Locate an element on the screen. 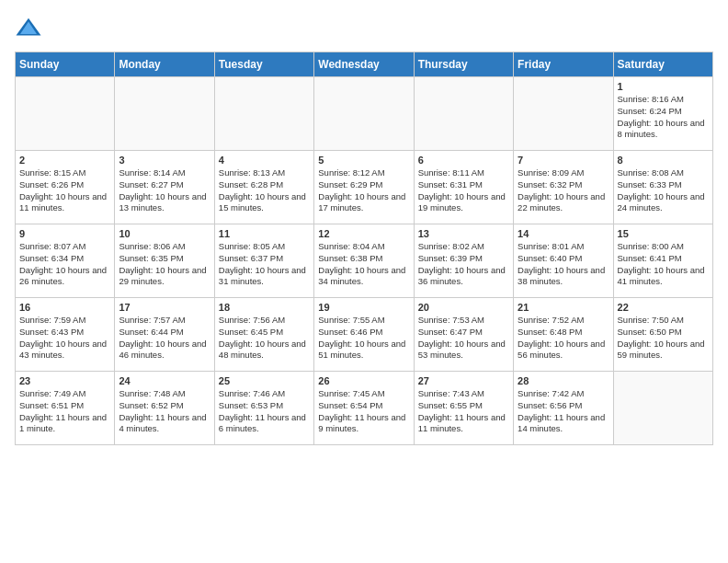  day-info: Sunrise: 7:50 AM Sunset: 6:50 PM Dayligh… is located at coordinates (664, 339).